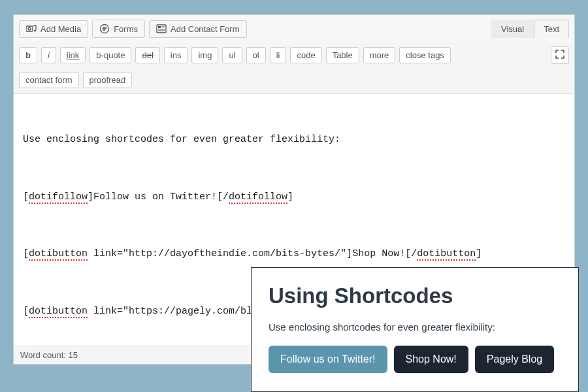 This screenshot has height=392, width=588. I want to click on preview-title: Using Shortcodes, so click(415, 296).